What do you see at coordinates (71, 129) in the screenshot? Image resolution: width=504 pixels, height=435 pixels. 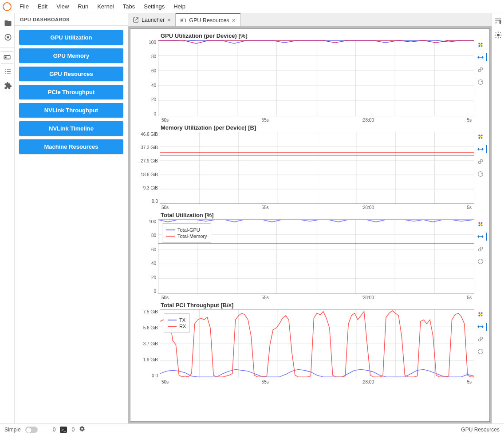 I see `dash-btn-nvlink-timeline: NVLink Timeline` at bounding box center [71, 129].